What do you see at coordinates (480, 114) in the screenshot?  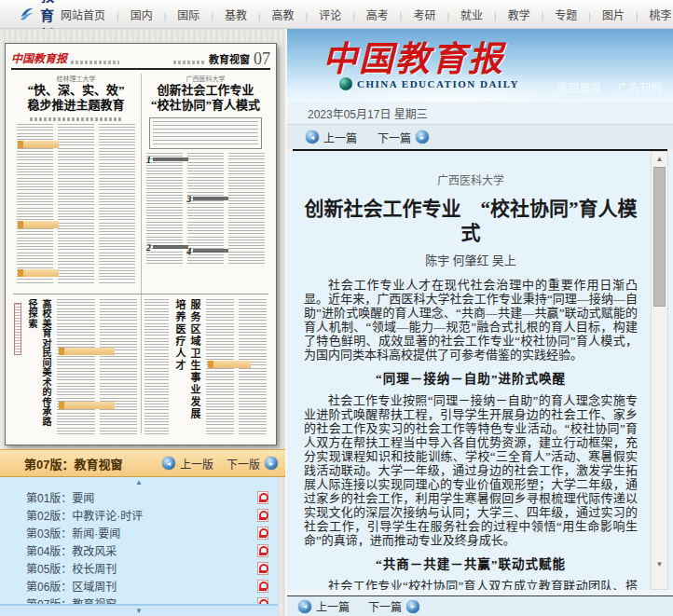 I see `date-bar: 2023年05月17日 星期三` at bounding box center [480, 114].